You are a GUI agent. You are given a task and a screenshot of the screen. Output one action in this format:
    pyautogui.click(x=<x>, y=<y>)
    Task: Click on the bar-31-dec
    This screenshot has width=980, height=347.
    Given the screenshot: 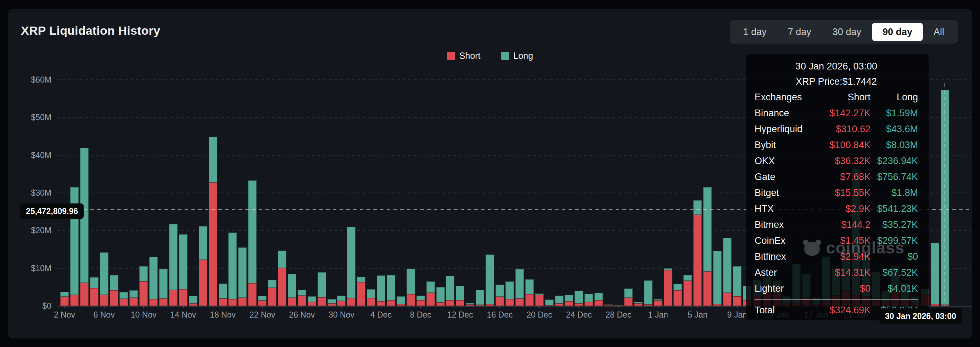 What is the action you would take?
    pyautogui.click(x=648, y=193)
    